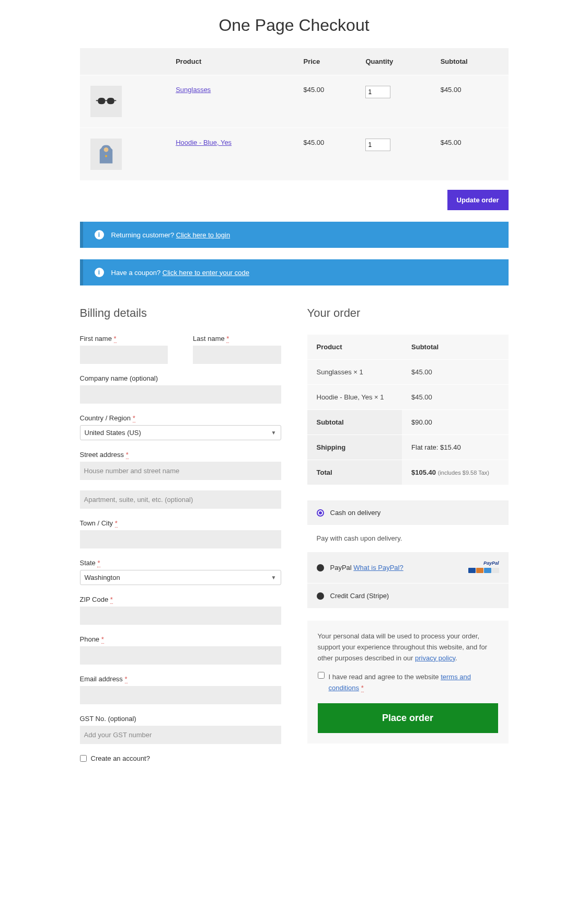  I want to click on page-title: One Page Checkout, so click(294, 25).